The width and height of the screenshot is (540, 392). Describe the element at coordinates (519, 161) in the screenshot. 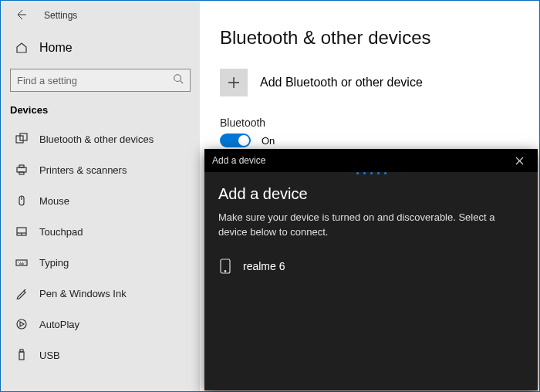

I see `close-button` at that location.